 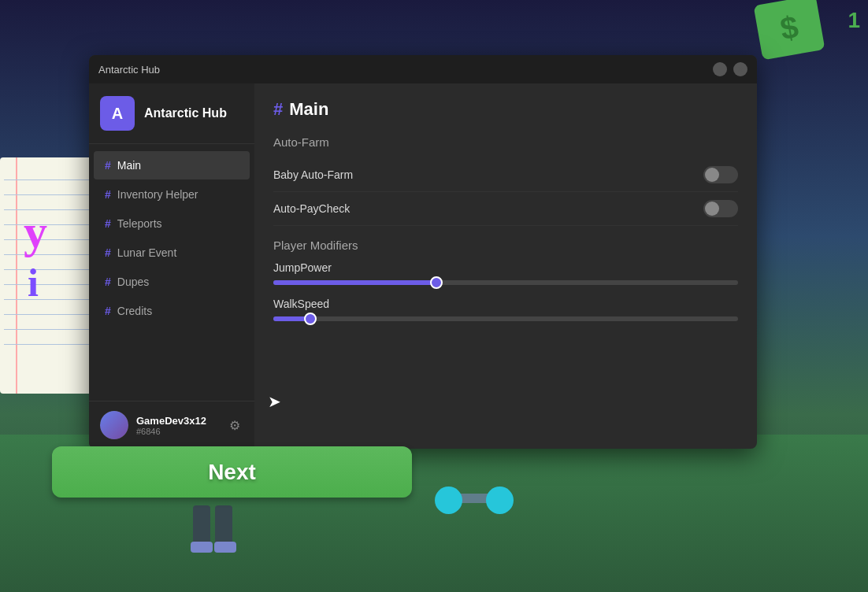 I want to click on hash-icon-lunar: #, so click(x=108, y=253).